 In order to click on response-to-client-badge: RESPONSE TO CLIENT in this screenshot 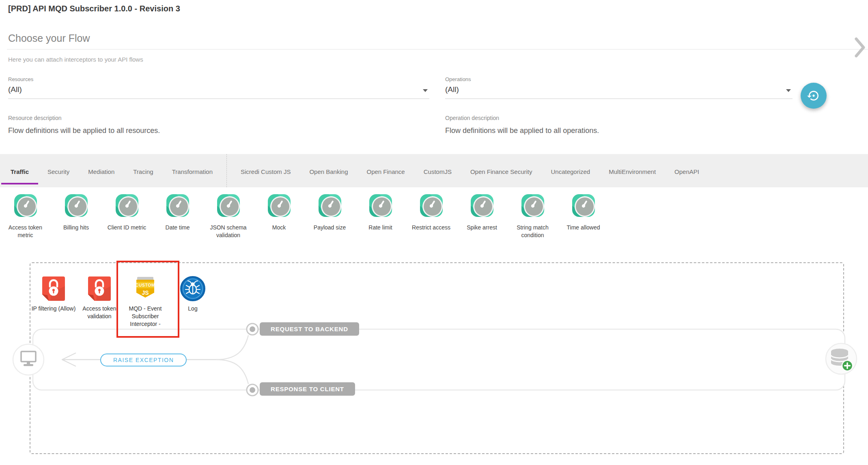, I will do `click(308, 389)`.